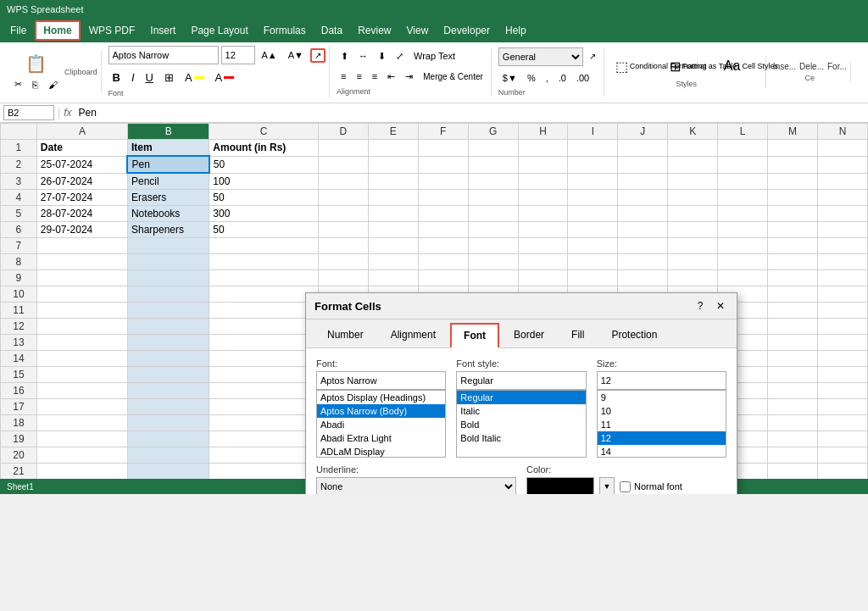 This screenshot has height=611, width=868. I want to click on font-item-abadi: Abadi, so click(381, 425).